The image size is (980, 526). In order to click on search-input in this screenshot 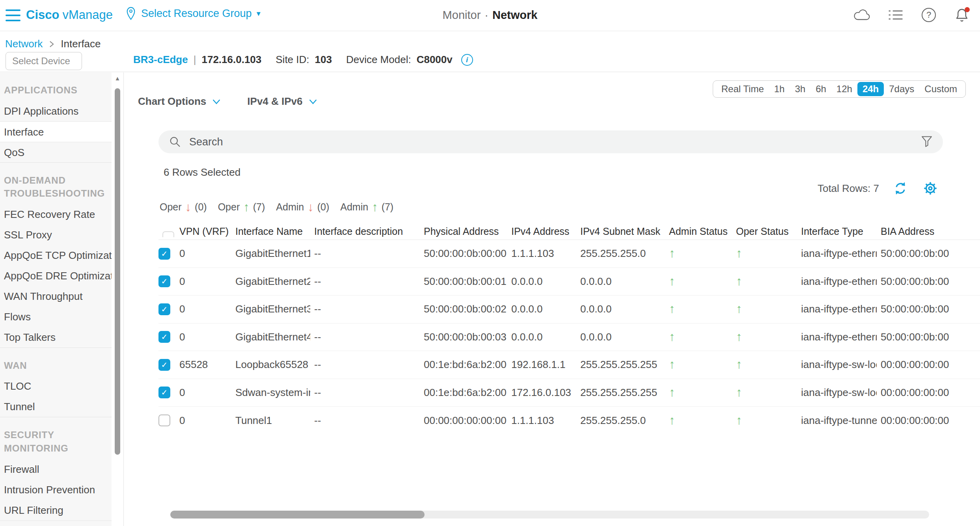, I will do `click(551, 142)`.